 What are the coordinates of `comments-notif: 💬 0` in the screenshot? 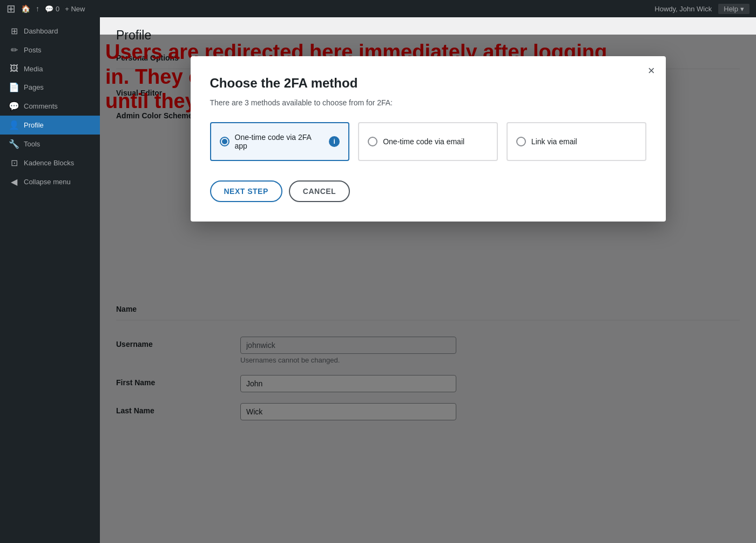 It's located at (52, 9).